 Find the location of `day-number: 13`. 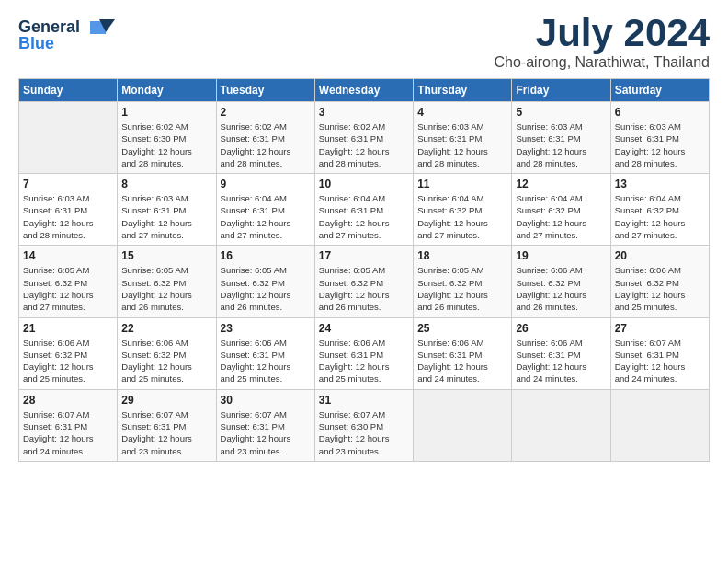

day-number: 13 is located at coordinates (660, 184).